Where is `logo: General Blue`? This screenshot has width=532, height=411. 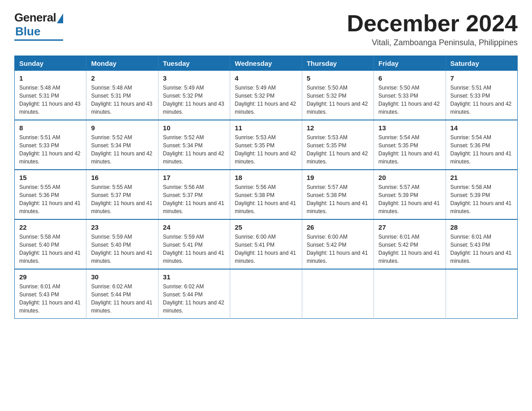
logo: General Blue is located at coordinates (39, 26).